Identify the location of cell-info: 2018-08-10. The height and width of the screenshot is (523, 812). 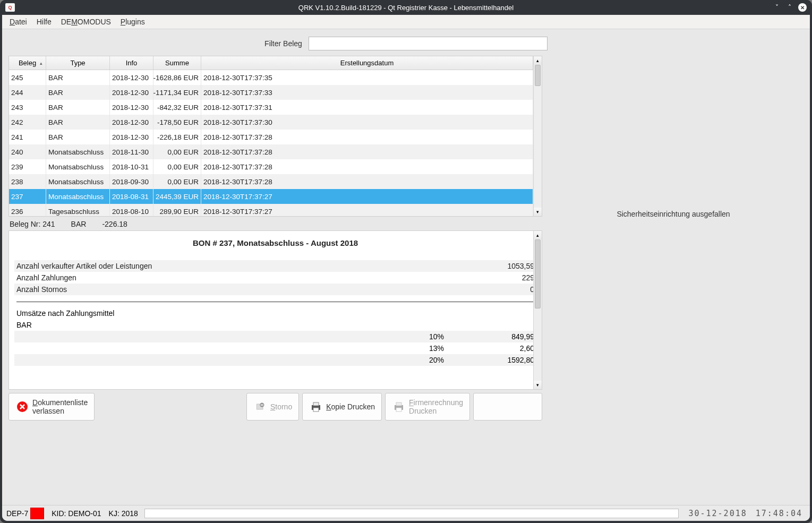
(132, 210).